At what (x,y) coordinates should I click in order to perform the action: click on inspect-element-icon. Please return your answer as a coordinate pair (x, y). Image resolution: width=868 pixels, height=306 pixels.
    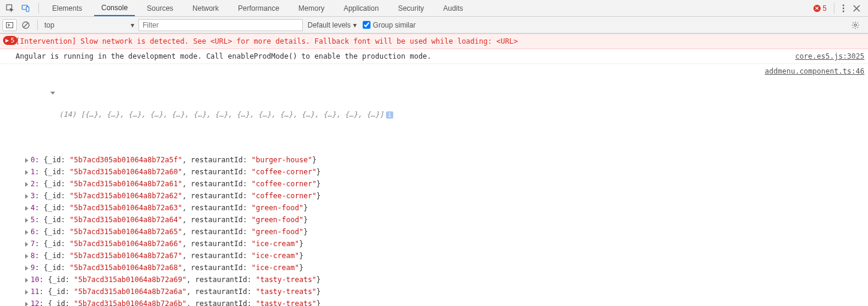
    Looking at the image, I should click on (10, 8).